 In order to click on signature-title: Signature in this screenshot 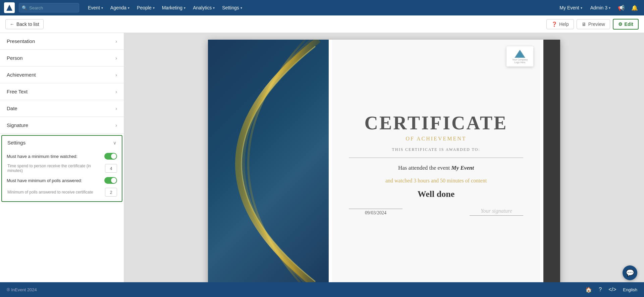, I will do `click(17, 125)`.